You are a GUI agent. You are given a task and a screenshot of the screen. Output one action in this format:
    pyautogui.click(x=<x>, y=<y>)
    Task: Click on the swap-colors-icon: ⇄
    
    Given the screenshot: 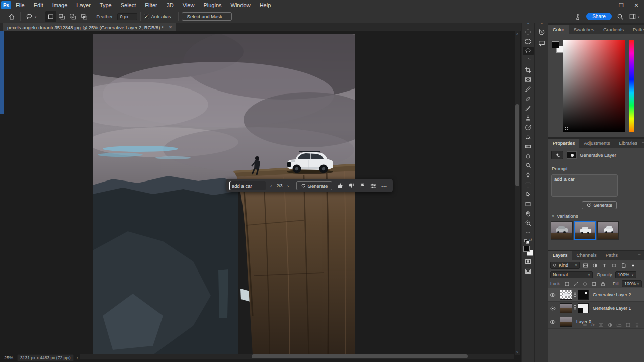 What is the action you would take?
    pyautogui.click(x=531, y=240)
    